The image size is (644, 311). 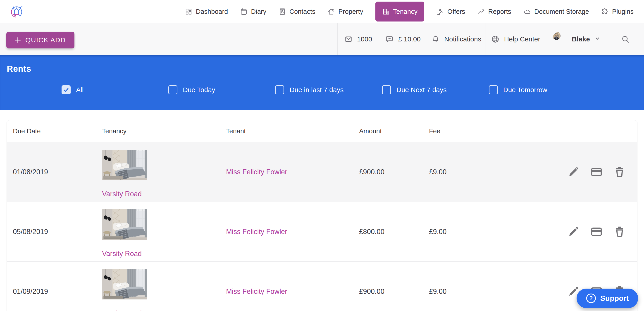 I want to click on toolbar: QUICK ADD 1000 £ 10.00 Notifications, so click(x=322, y=39).